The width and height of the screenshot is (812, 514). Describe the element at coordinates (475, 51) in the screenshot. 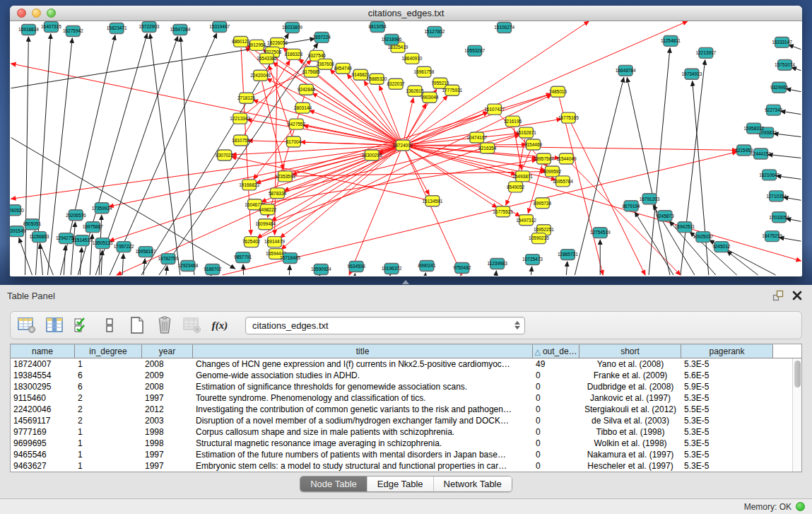

I see `network-node: 10553287` at that location.